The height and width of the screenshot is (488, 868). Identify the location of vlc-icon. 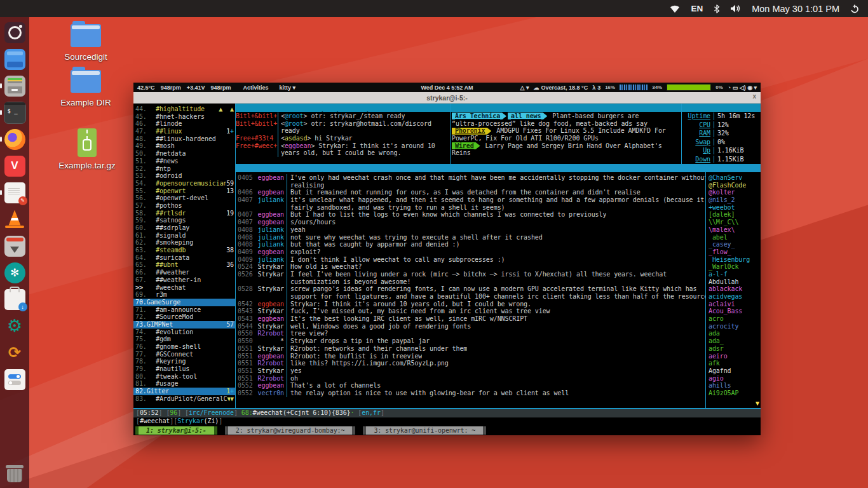
(15, 219).